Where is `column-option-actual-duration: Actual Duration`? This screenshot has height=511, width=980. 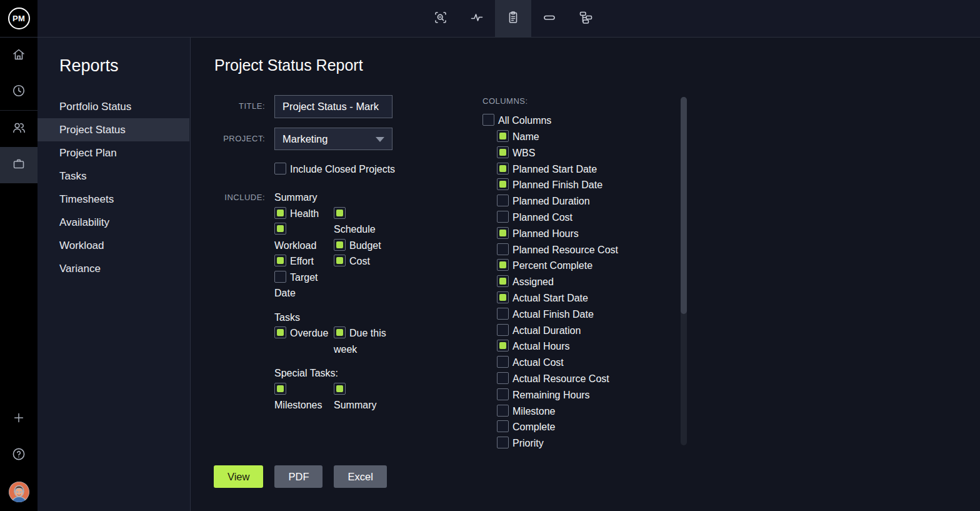
column-option-actual-duration: Actual Duration is located at coordinates (592, 331).